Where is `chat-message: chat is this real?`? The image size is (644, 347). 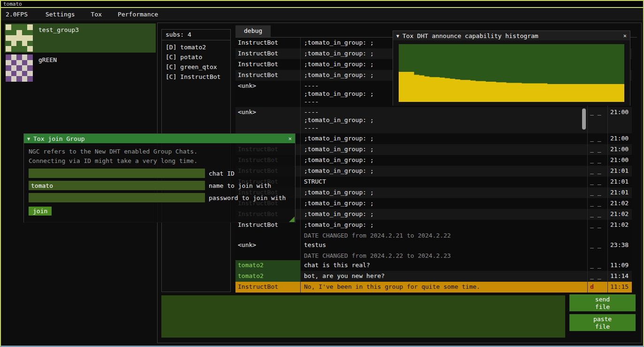
chat-message: chat is this real? is located at coordinates (444, 266).